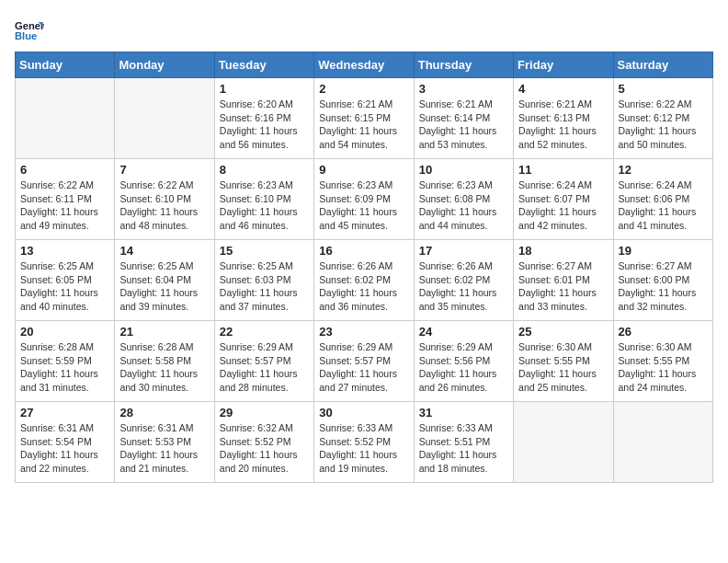 This screenshot has width=728, height=563. What do you see at coordinates (64, 449) in the screenshot?
I see `day-info: Sunrise: 6:31 AM Sunset: 5:54 PM Dayligh…` at bounding box center [64, 449].